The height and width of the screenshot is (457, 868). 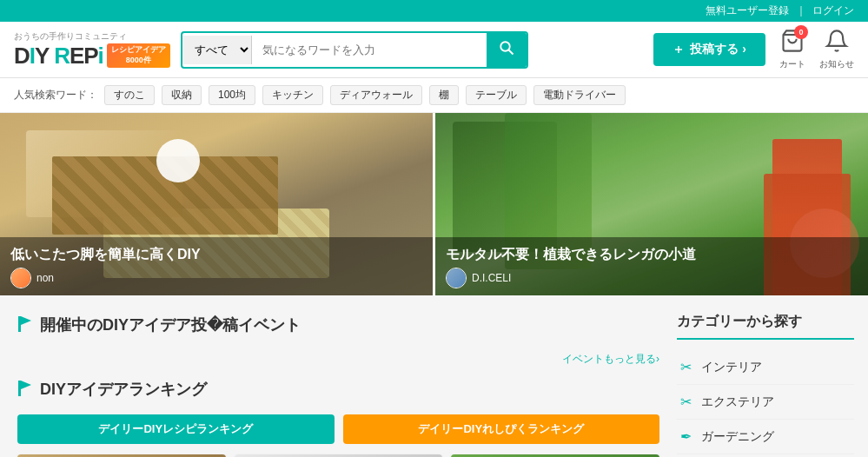 What do you see at coordinates (792, 43) in the screenshot?
I see `cart-icon-wrap: 0` at bounding box center [792, 43].